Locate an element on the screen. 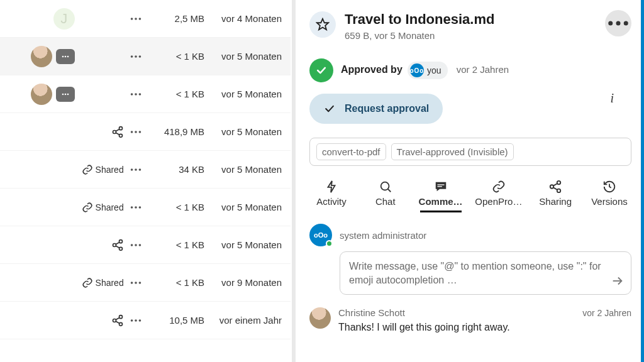  file-modified: vor 9 Monaten is located at coordinates (244, 283).